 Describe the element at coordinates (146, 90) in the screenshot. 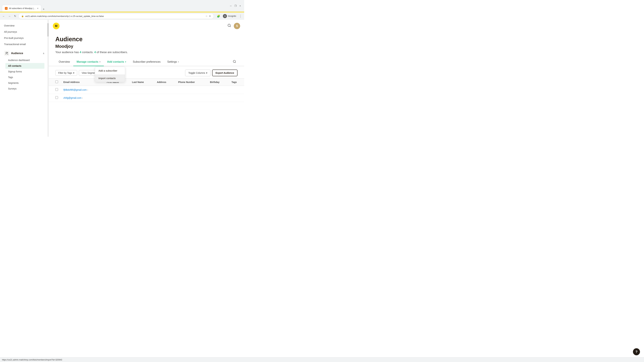

I see `table-row: fjfdbdvf85@gmail.com ›` at that location.